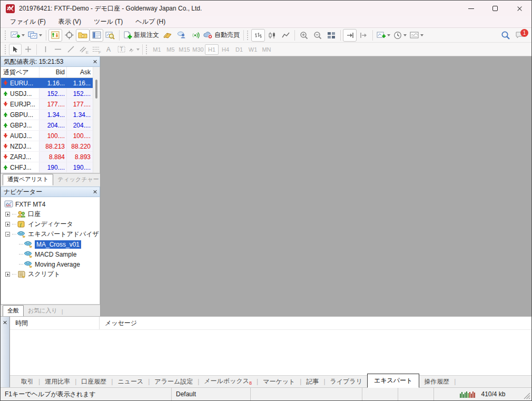 This screenshot has width=532, height=401. What do you see at coordinates (258, 35) in the screenshot?
I see `bar-chart-button` at bounding box center [258, 35].